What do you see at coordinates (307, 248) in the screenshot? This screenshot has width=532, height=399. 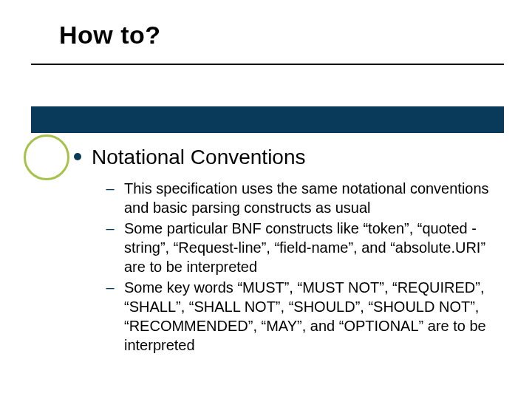 I see `list-item: – Some particular BNF constructs like “t…` at bounding box center [307, 248].